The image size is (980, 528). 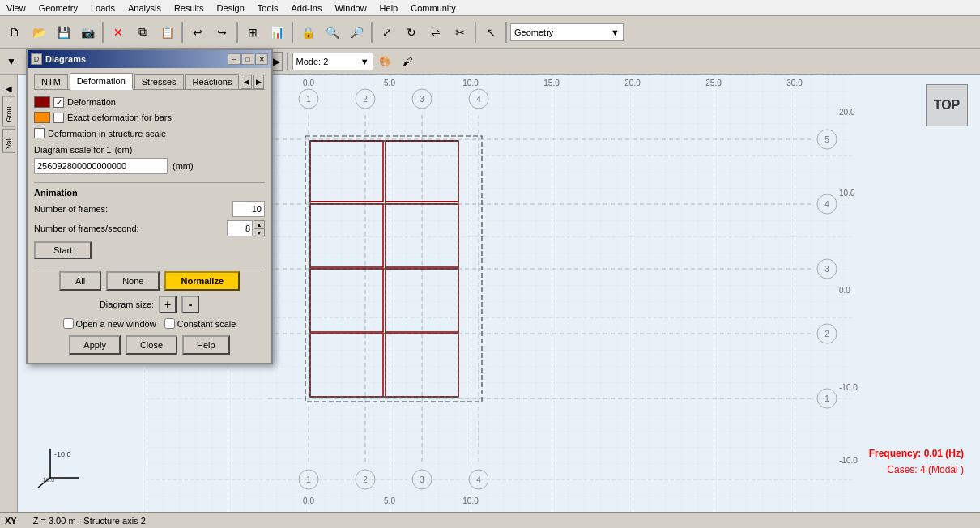 I want to click on frames-per-sec-label: Number of frames/second:, so click(x=87, y=228).